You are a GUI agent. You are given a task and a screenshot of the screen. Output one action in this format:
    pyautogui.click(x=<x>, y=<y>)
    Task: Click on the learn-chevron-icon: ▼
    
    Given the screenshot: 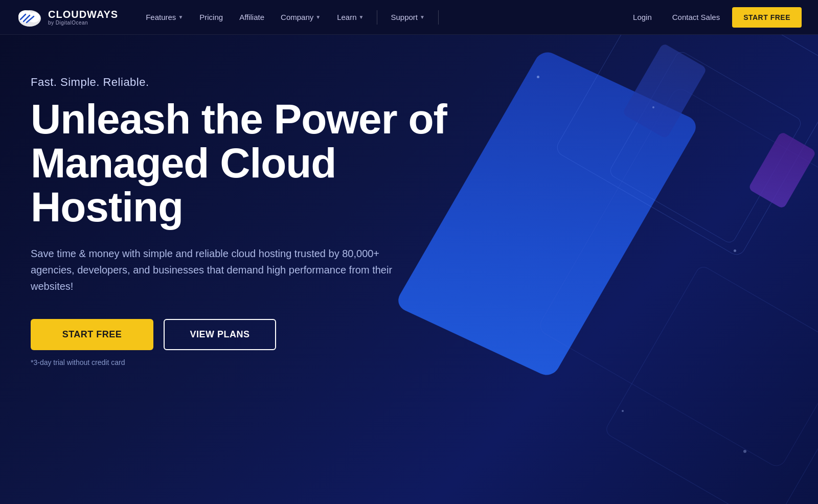 What is the action you would take?
    pyautogui.click(x=361, y=17)
    